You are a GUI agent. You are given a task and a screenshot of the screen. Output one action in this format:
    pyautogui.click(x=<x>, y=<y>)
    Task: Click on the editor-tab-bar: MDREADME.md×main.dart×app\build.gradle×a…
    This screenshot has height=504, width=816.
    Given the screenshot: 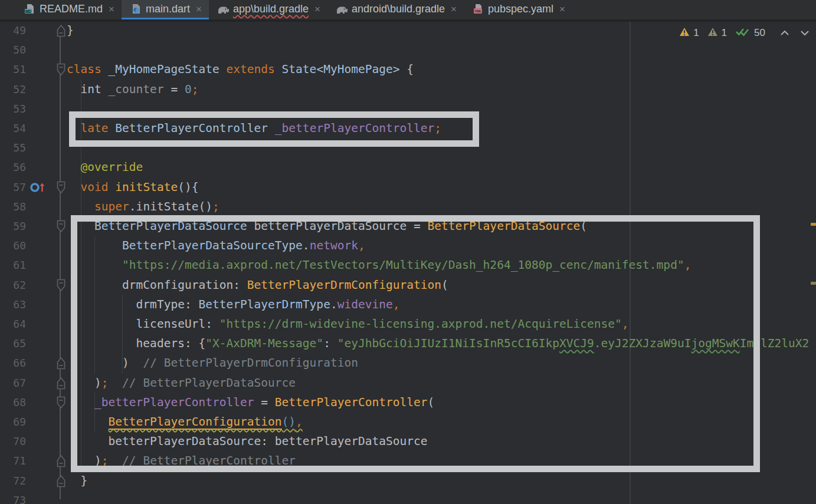 What is the action you would take?
    pyautogui.click(x=408, y=9)
    